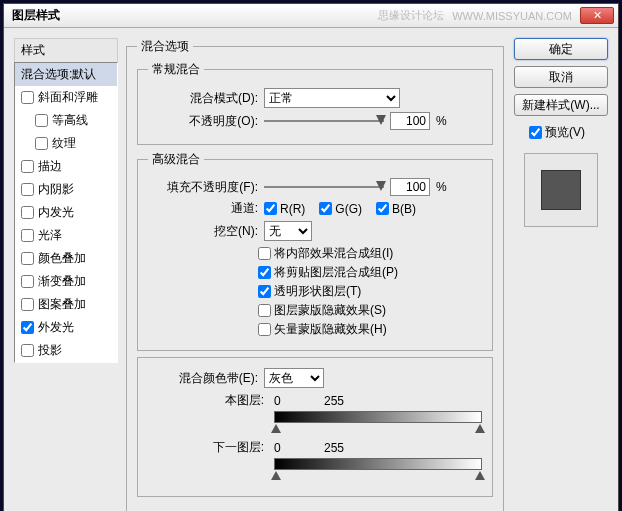 The width and height of the screenshot is (622, 511). What do you see at coordinates (370, 330) in the screenshot?
I see `advanced-option-checkbox: 矢量蒙版隐藏效果(H)` at bounding box center [370, 330].